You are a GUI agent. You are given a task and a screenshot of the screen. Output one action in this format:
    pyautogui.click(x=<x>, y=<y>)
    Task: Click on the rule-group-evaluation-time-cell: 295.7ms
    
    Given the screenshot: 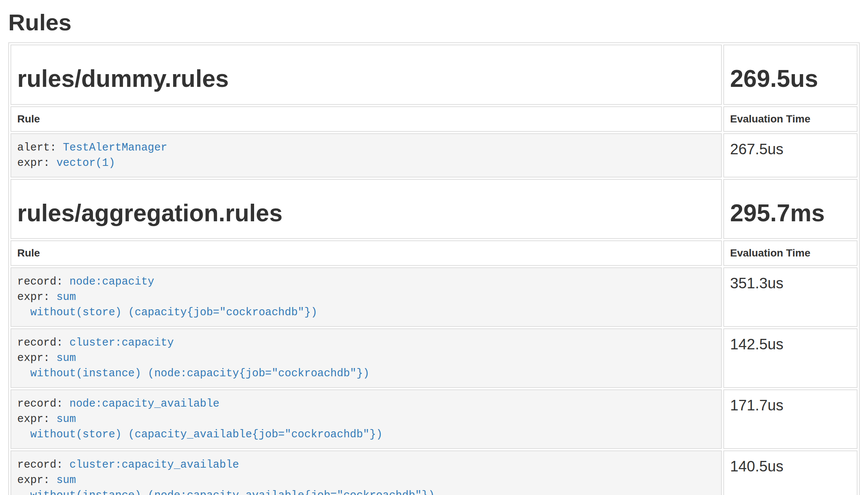 What is the action you would take?
    pyautogui.click(x=790, y=209)
    